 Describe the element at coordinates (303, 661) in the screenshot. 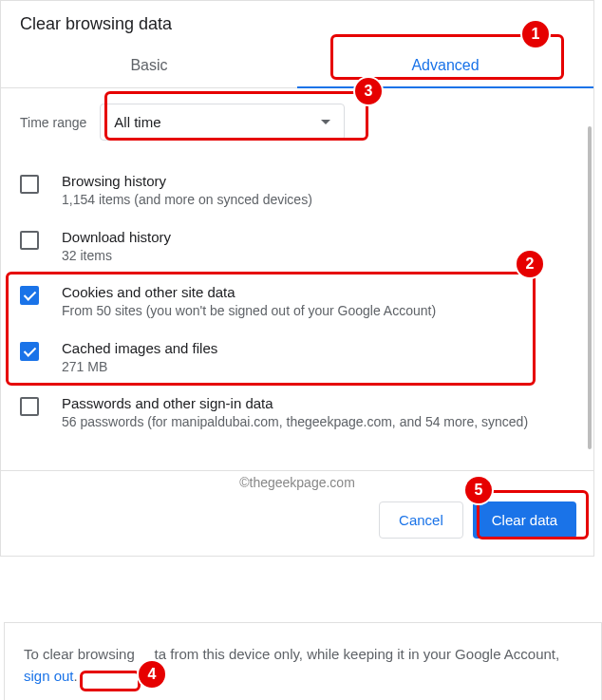

I see `footer-note: To clear browsing data from this device …` at that location.